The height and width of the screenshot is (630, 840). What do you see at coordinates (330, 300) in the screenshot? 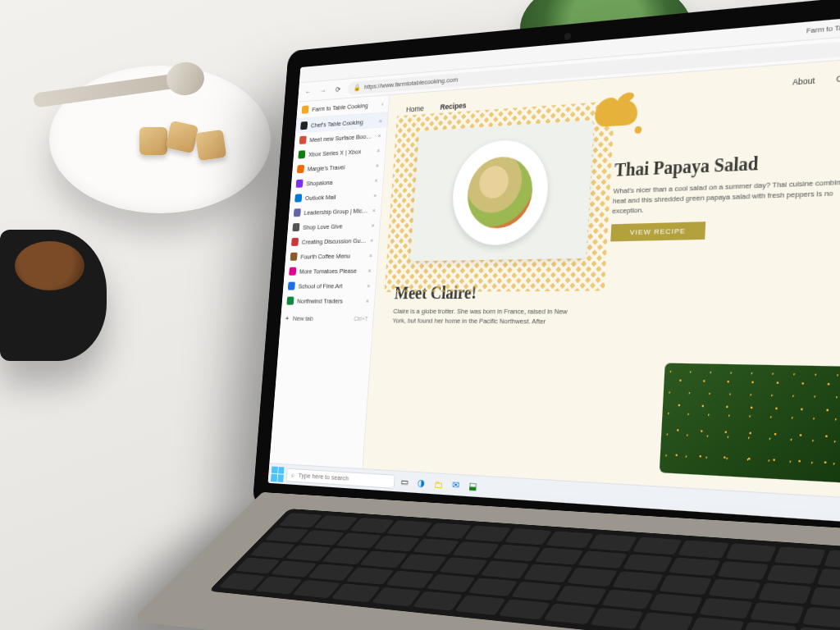
I see `tab-label: Northwind Traders` at bounding box center [330, 300].